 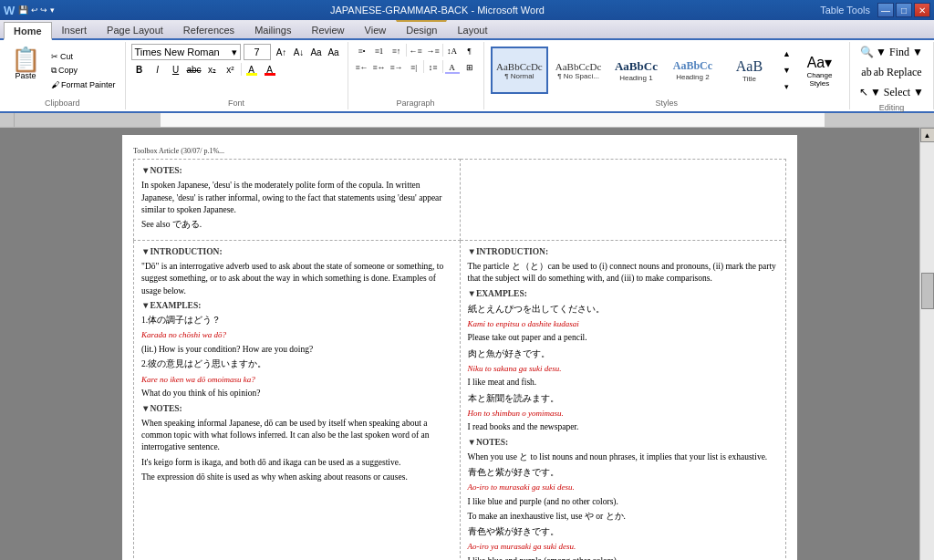 What do you see at coordinates (904, 10) in the screenshot?
I see `title-bar-controls: — □ ✕` at bounding box center [904, 10].